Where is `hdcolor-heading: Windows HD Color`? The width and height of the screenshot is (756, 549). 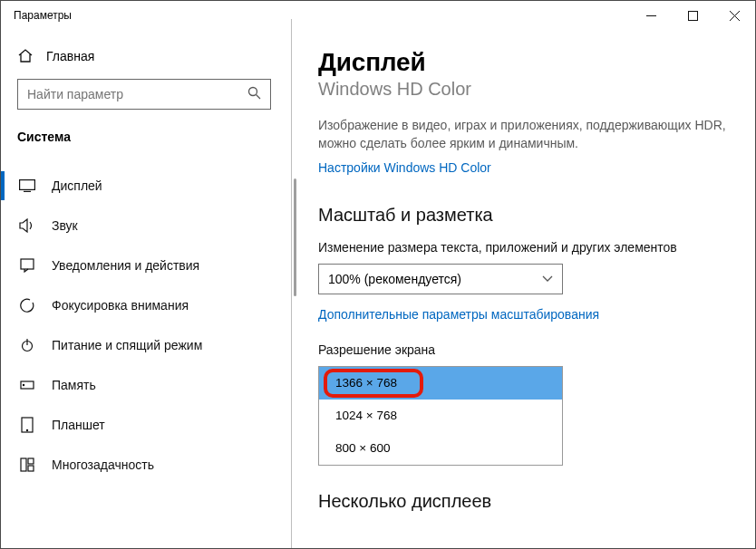
hdcolor-heading: Windows HD Color is located at coordinates (526, 89).